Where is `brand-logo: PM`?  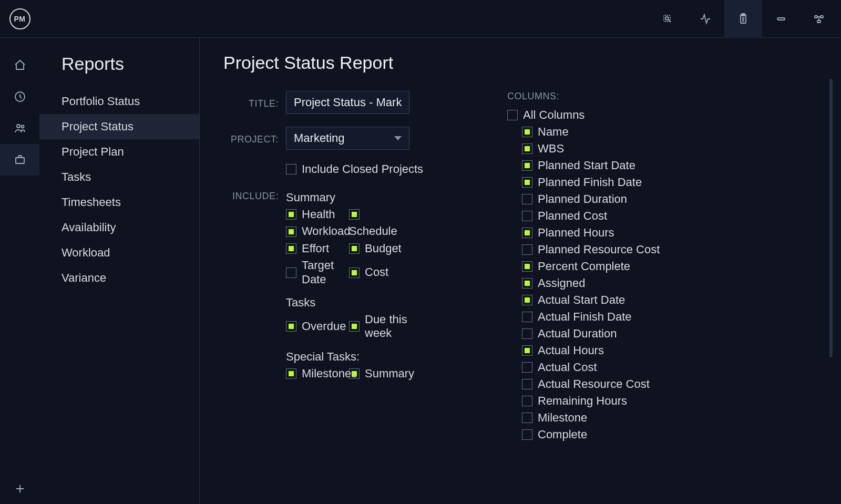 brand-logo: PM is located at coordinates (20, 19).